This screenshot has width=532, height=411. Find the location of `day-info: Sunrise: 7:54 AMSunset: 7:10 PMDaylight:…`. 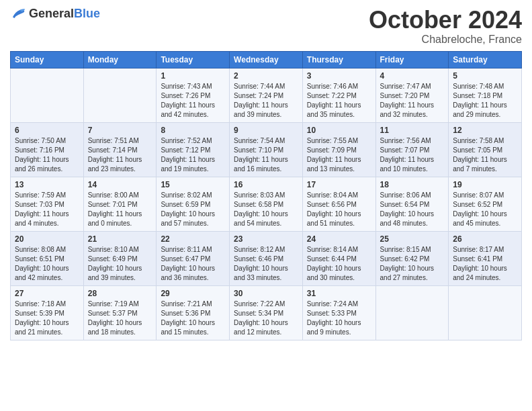

day-info: Sunrise: 7:54 AMSunset: 7:10 PMDaylight:… is located at coordinates (266, 155).